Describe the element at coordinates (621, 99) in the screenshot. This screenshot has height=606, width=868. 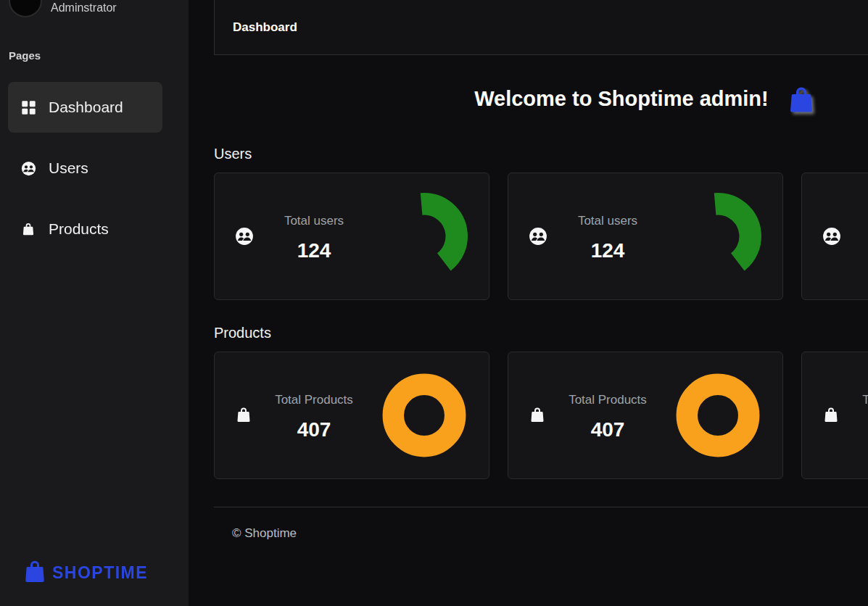
I see `welcome-title-text: Welcome to Shoptime admin!` at that location.